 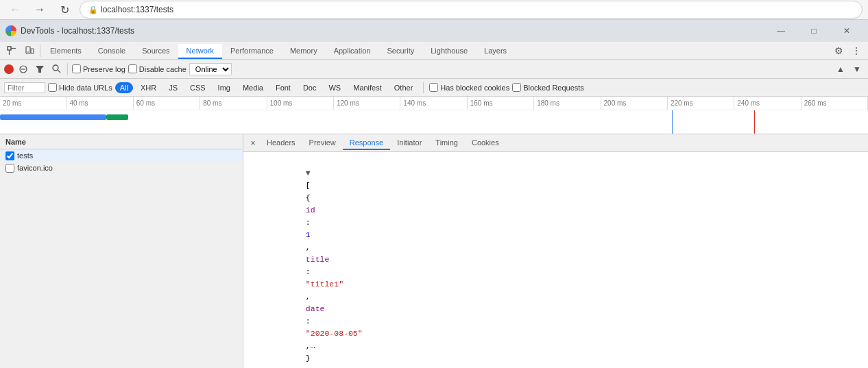 I want to click on timeline-bars, so click(x=434, y=122).